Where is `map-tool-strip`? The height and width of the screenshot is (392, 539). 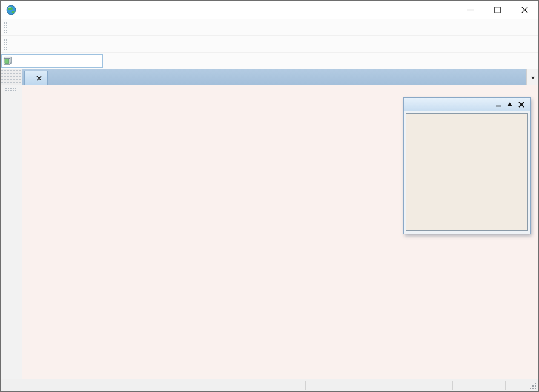
map-tool-strip is located at coordinates (12, 232).